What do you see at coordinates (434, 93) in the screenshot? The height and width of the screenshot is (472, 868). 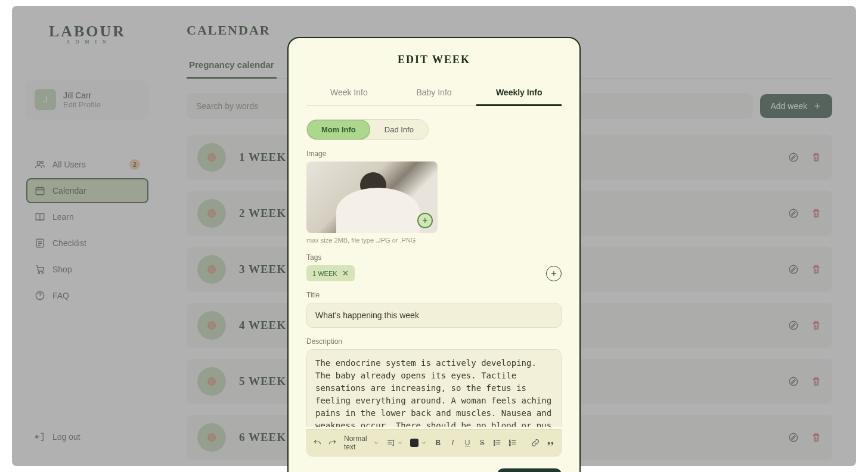 I see `modal-tabs: Week Info Baby Info Weekly Info` at bounding box center [434, 93].